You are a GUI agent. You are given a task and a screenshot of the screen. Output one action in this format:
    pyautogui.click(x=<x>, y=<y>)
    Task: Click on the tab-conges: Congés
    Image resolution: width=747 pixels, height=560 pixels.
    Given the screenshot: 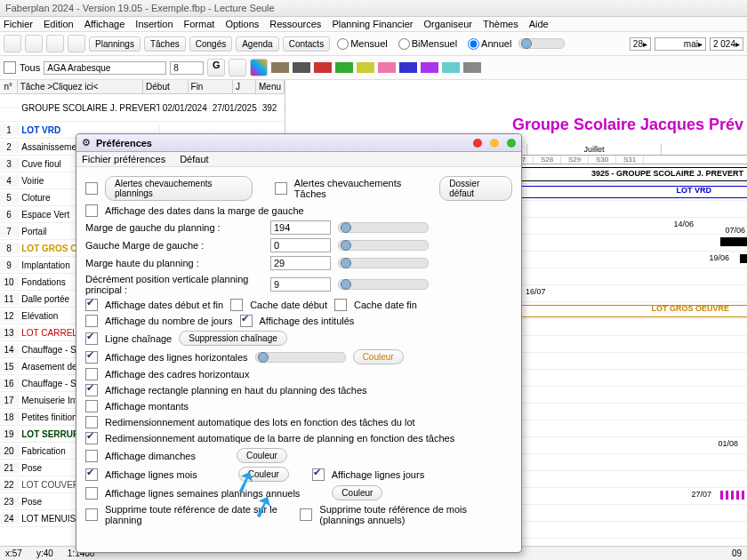 What is the action you would take?
    pyautogui.click(x=211, y=44)
    